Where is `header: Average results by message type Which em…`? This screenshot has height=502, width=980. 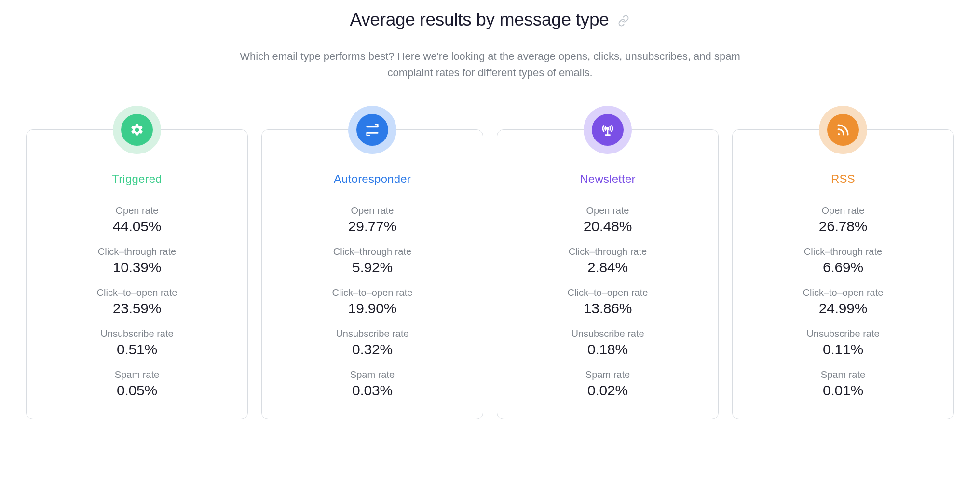
header: Average results by message type Which em… is located at coordinates (490, 45).